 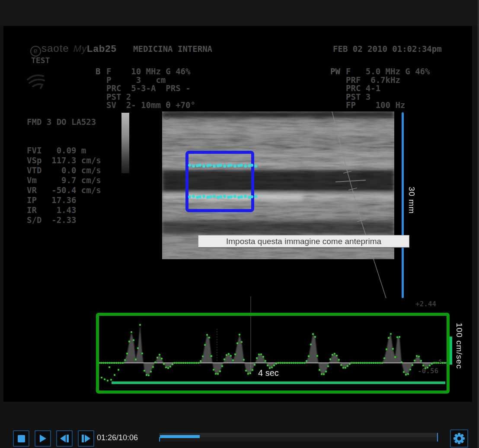 What do you see at coordinates (86, 438) in the screenshot?
I see `next-frame-button` at bounding box center [86, 438].